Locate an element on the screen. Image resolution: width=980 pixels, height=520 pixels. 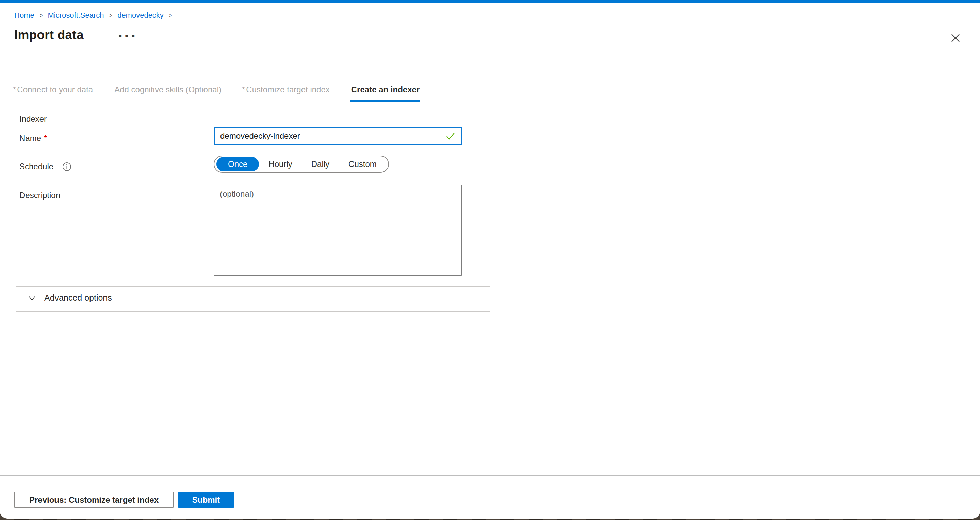
tab-label: Create an indexer is located at coordinates (385, 90).